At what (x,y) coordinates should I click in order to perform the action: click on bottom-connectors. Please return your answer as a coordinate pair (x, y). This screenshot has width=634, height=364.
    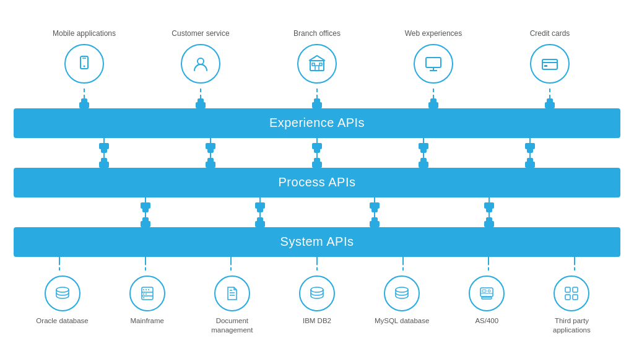
    Looking at the image, I should click on (317, 264).